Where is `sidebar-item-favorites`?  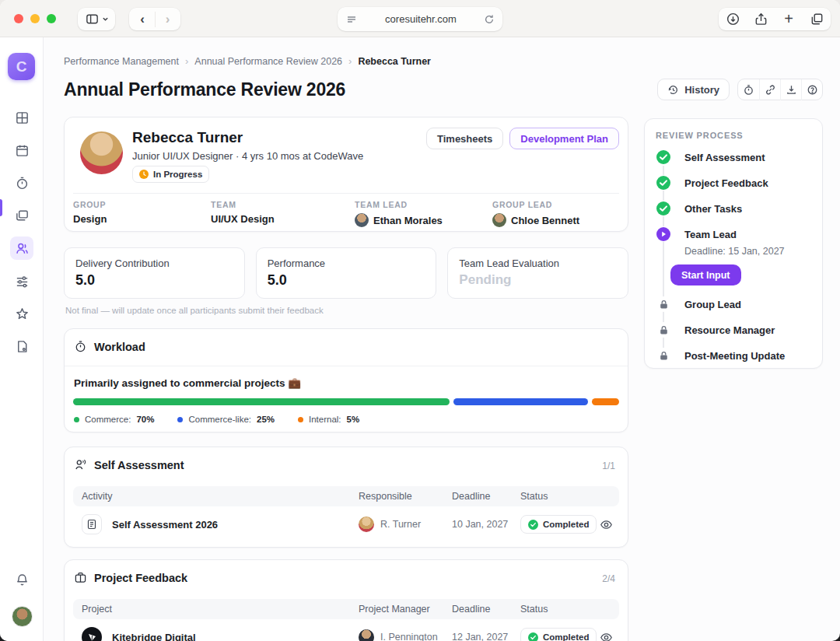
sidebar-item-favorites is located at coordinates (22, 313).